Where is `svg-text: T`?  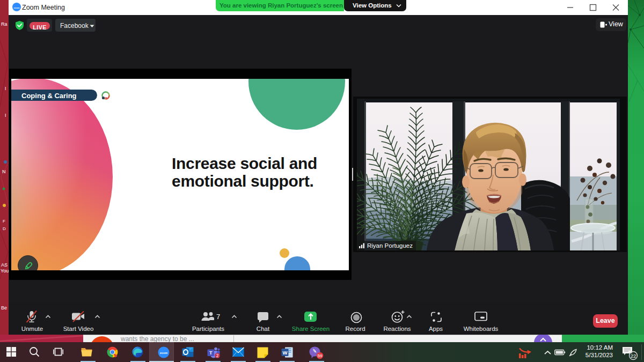
svg-text: T is located at coordinates (211, 353).